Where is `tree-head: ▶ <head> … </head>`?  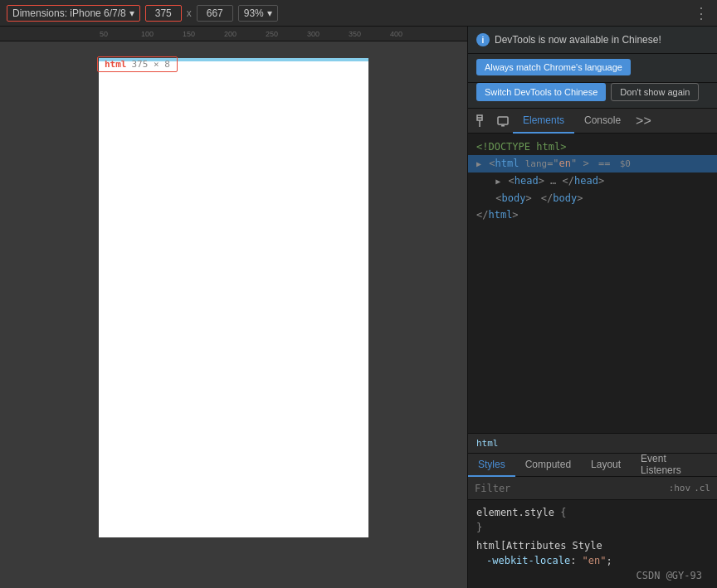 tree-head: ▶ <head> … </head> is located at coordinates (593, 181).